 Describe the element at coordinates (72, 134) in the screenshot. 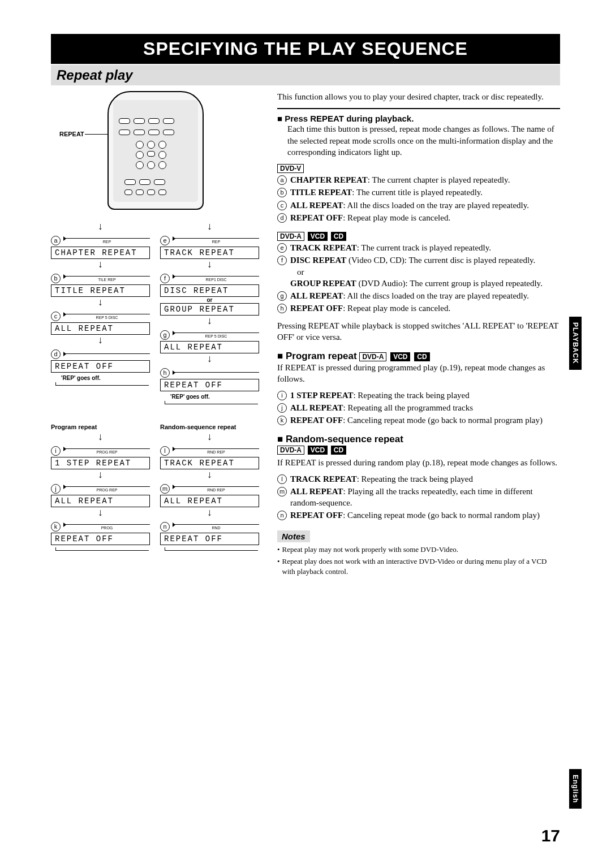

I see `remote-repeat-label: REPEAT` at that location.